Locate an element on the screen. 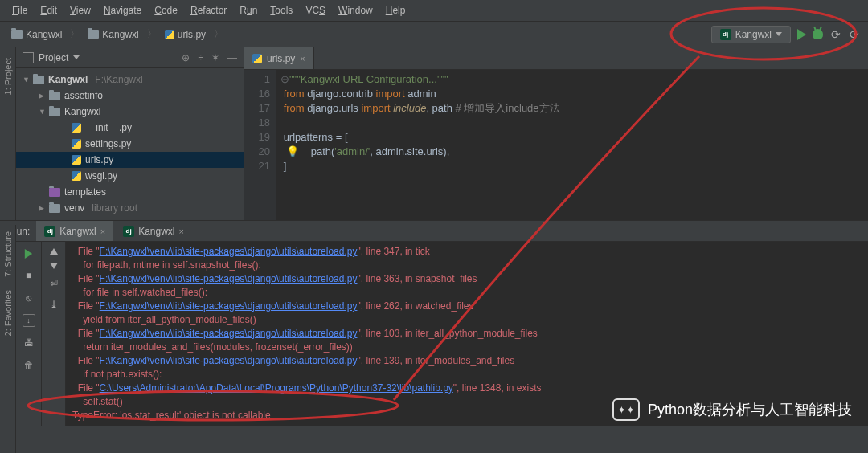 This screenshot has width=868, height=453. delete-button: 🗑 is located at coordinates (29, 365).